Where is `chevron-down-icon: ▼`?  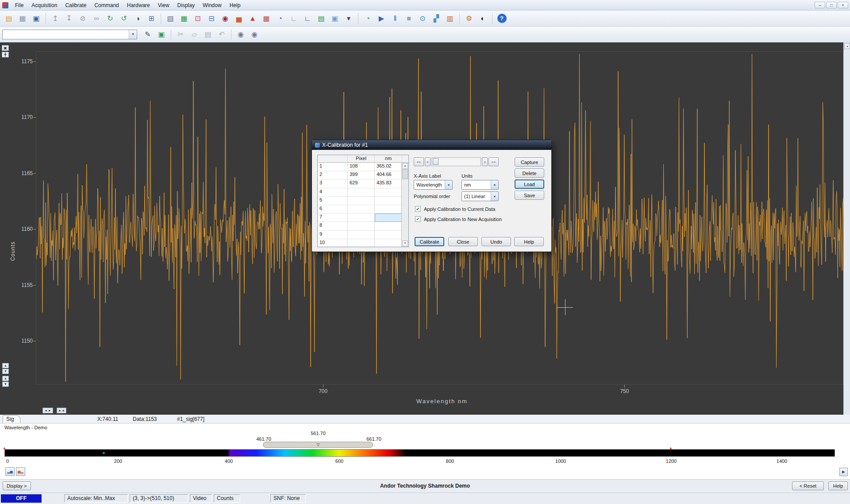 chevron-down-icon: ▼ is located at coordinates (133, 34).